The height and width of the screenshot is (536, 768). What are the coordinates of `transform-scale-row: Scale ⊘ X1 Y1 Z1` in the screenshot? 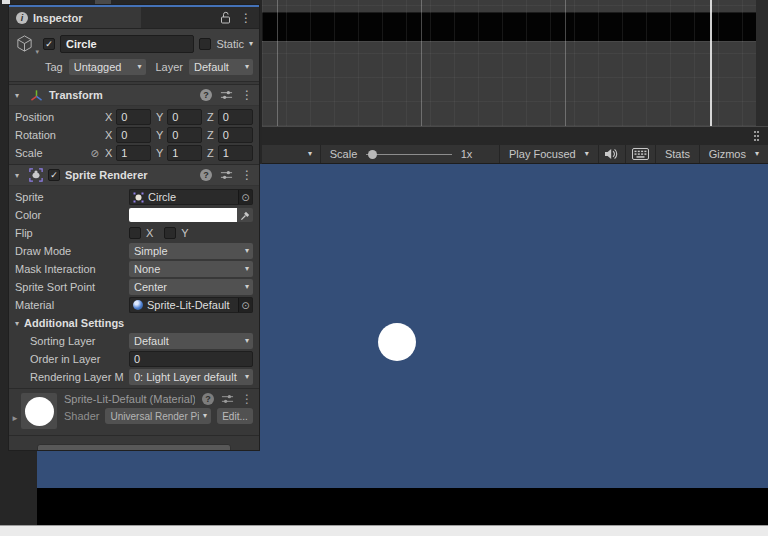 It's located at (134, 153).